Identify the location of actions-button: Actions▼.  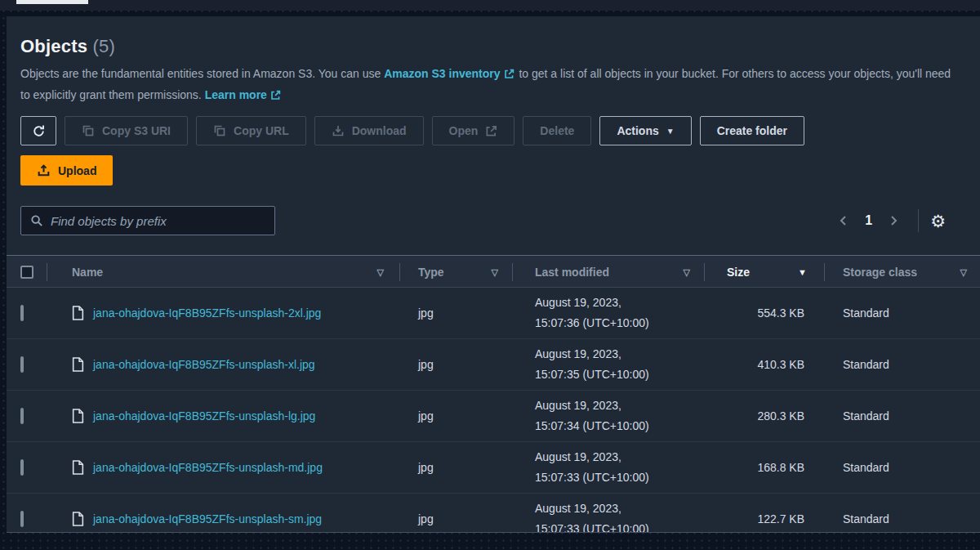
(645, 131).